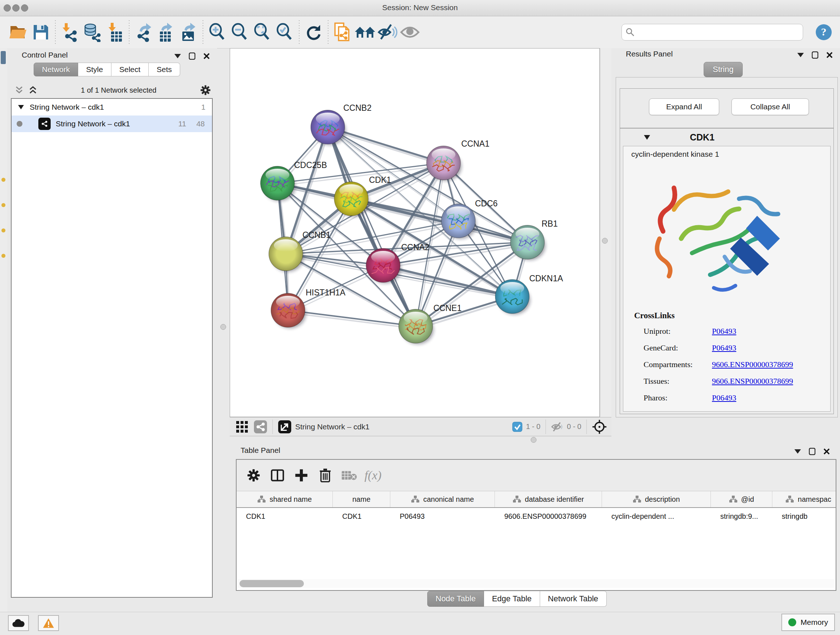  Describe the element at coordinates (205, 90) in the screenshot. I see `gear-icon` at that location.